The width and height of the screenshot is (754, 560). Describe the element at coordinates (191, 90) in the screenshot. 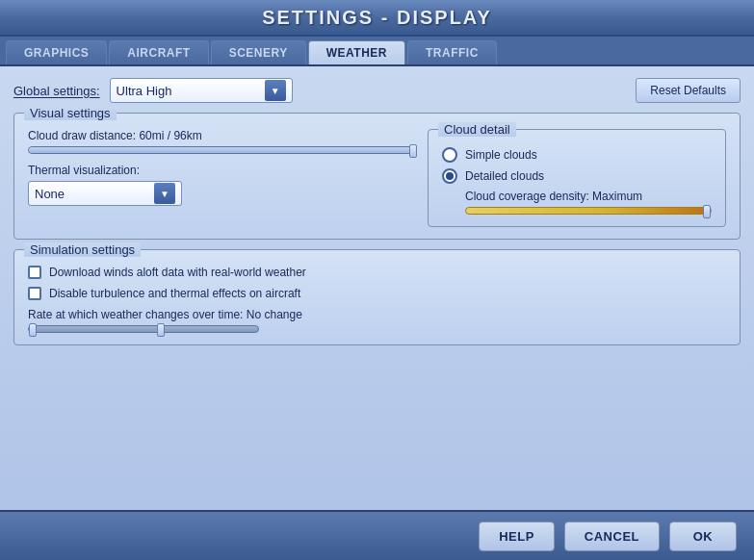

I see `global-settings-value: Ultra High` at that location.